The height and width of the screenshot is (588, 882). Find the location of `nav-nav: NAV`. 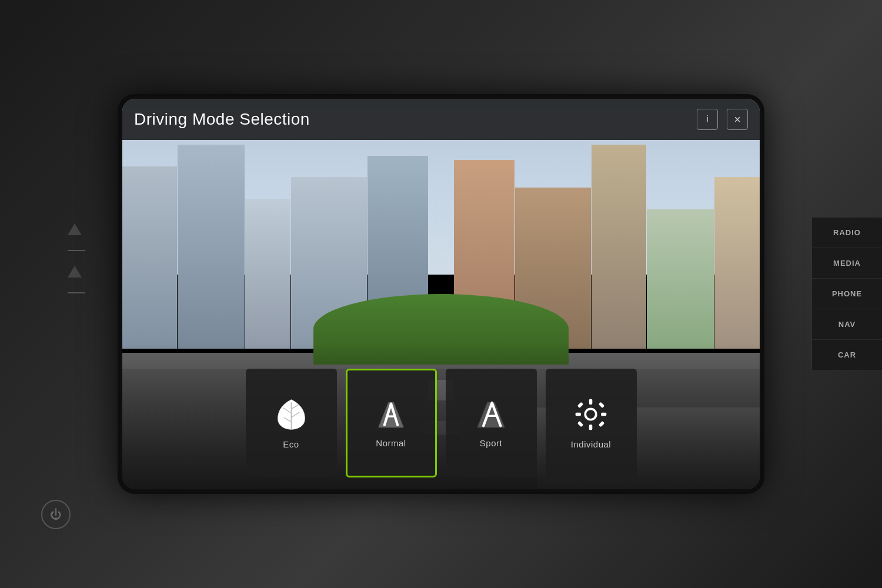

nav-nav: NAV is located at coordinates (847, 325).